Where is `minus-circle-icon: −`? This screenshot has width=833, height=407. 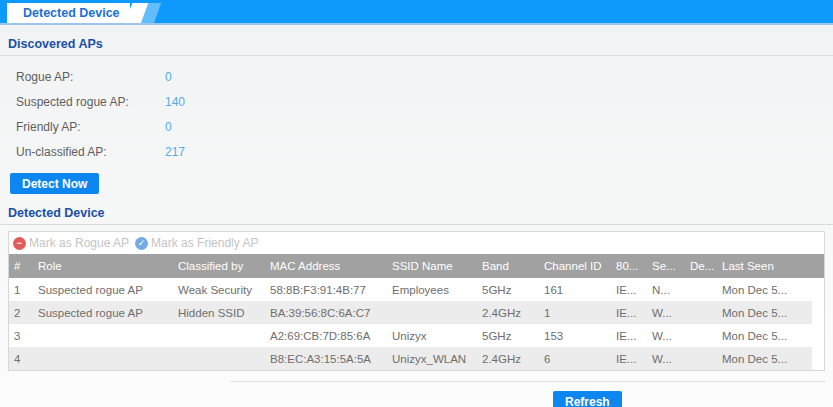 minus-circle-icon: − is located at coordinates (20, 244).